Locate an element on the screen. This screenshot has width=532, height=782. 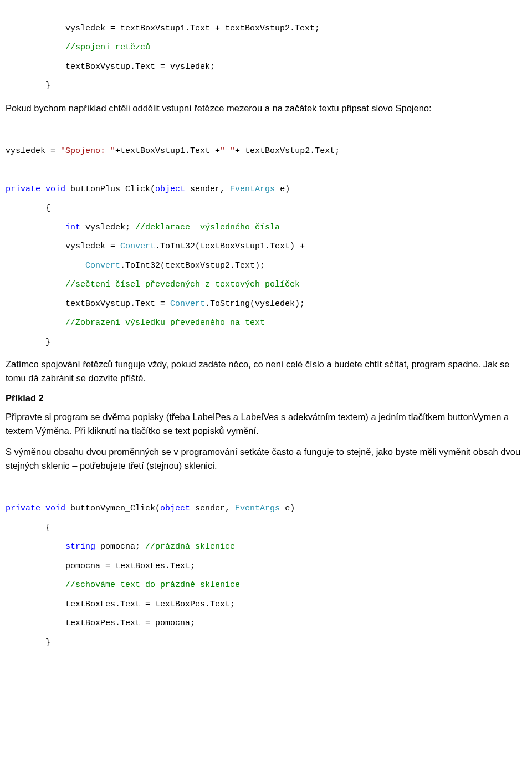
code-block-2: vysledek = "Spojeno: "+textBoxVstup1.Tex… is located at coordinates (266, 142).